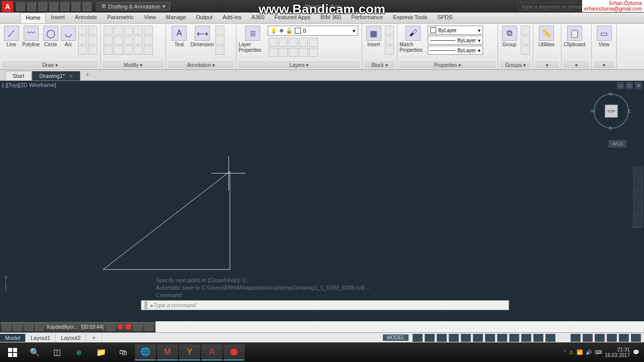 This screenshot has height=362, width=644. What do you see at coordinates (638, 173) in the screenshot?
I see `nav-wheel-icon` at bounding box center [638, 173].